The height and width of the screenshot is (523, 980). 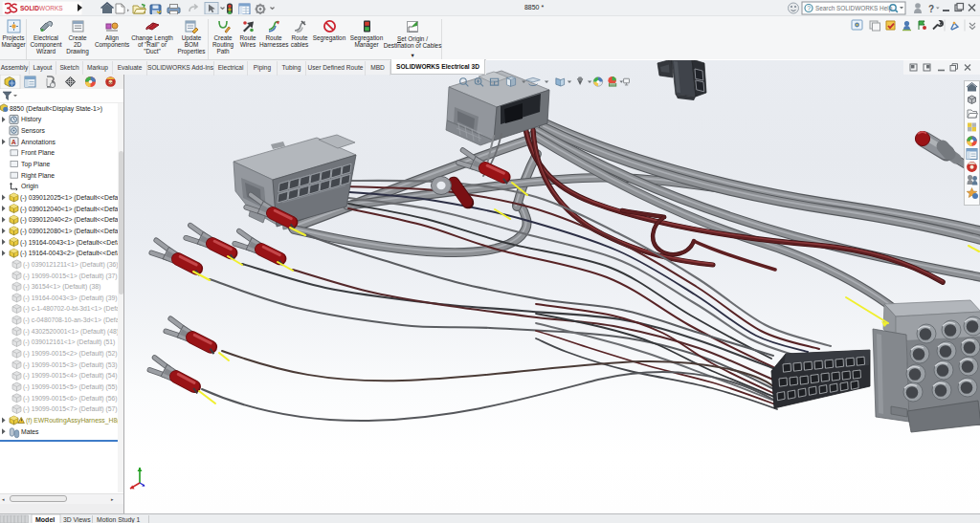 I want to click on svg-text:(-) c-1-480702-0-bt-3d1<1> (De: (-) c-1-480702-0-bt-3d1<1> (Default, so click(x=73, y=309).